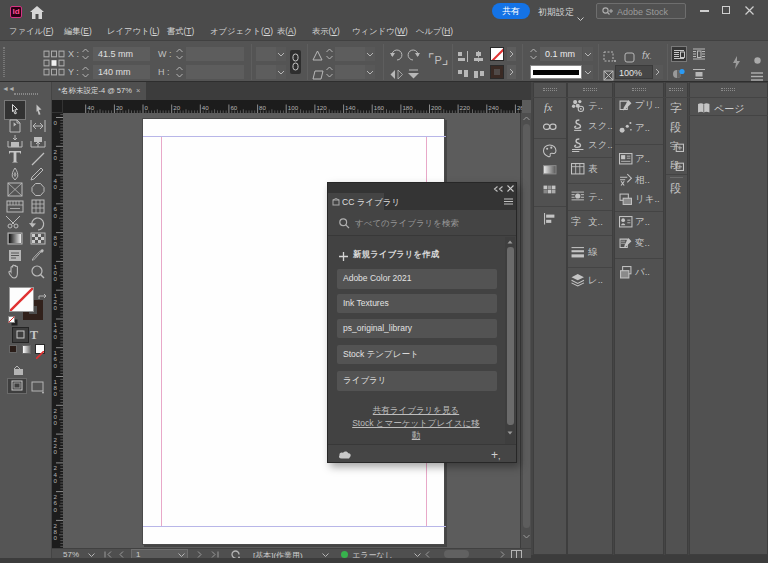 The image size is (768, 563). I want to click on svg-text: fx, so click(548, 107).